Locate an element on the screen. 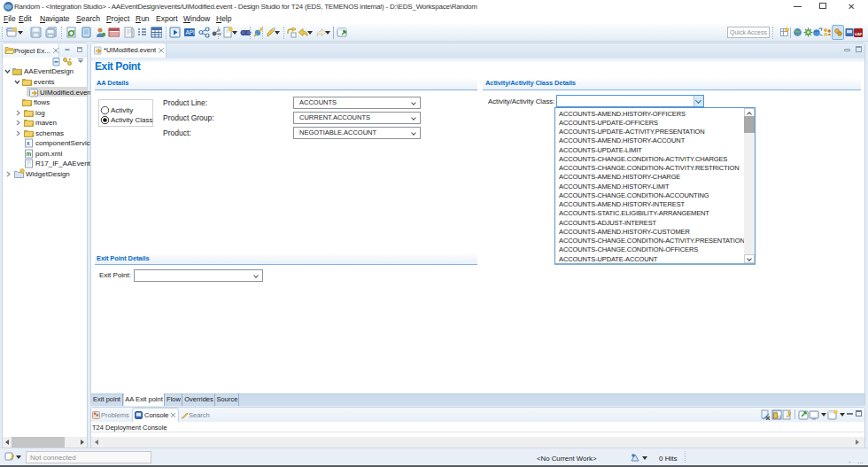 The width and height of the screenshot is (868, 467). svg-text: m is located at coordinates (29, 154).